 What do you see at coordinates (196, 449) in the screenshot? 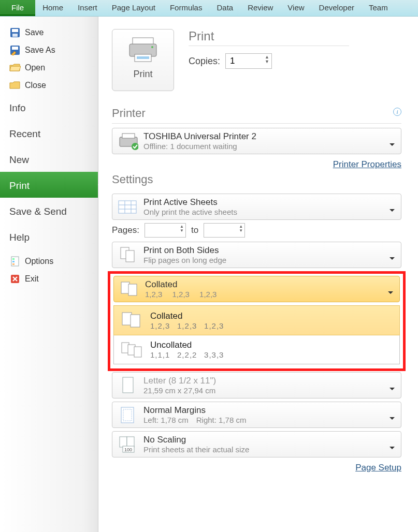
I see `scaling-sub: Print sheets at their actual size` at bounding box center [196, 449].